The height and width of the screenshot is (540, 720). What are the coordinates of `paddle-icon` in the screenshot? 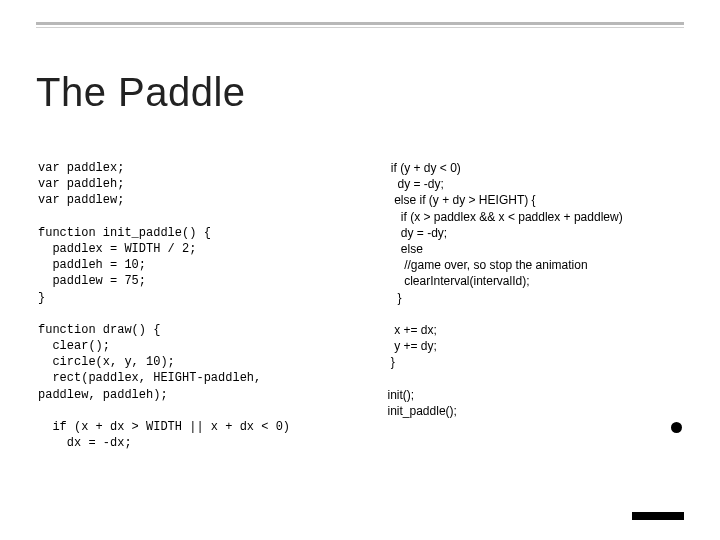 It's located at (658, 516).